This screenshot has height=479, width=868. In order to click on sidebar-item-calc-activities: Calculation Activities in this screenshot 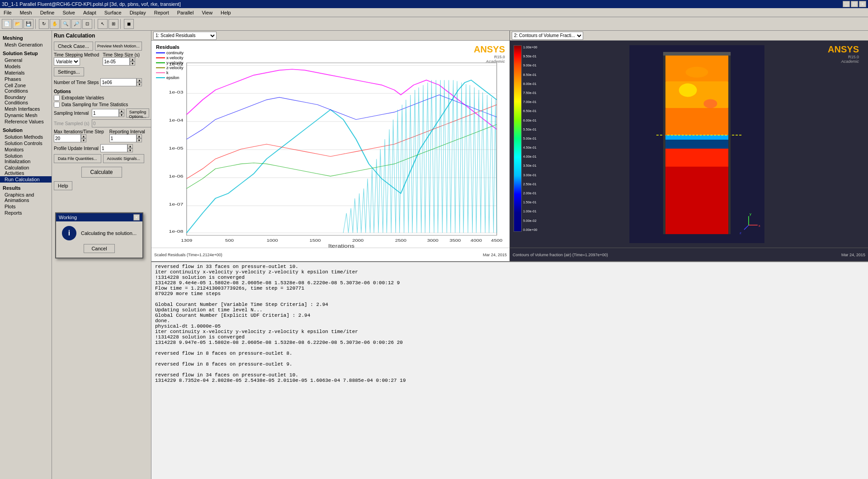, I will do `click(26, 170)`.